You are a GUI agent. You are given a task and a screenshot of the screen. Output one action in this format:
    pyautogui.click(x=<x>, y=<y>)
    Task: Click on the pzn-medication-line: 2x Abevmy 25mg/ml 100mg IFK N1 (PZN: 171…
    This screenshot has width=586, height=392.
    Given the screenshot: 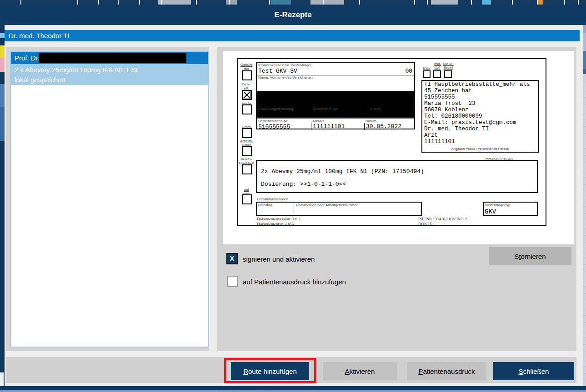 What is the action you would take?
    pyautogui.click(x=343, y=172)
    